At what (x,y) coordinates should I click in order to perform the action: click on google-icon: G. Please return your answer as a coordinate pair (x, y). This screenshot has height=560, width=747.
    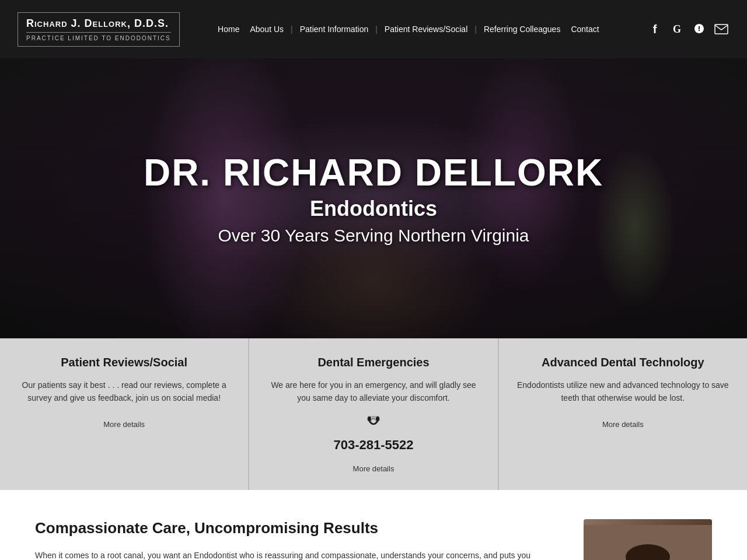
    Looking at the image, I should click on (677, 29).